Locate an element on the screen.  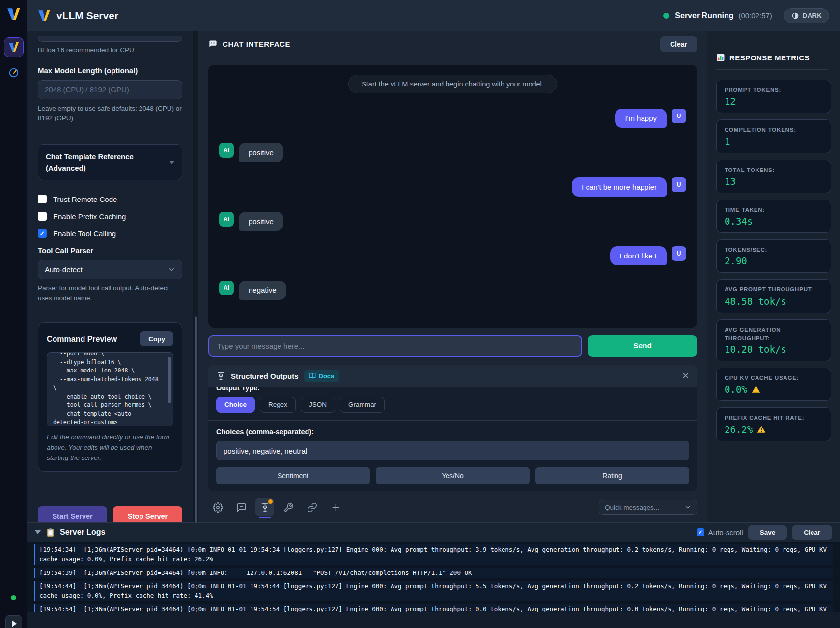
rail-item-server is located at coordinates (14, 47).